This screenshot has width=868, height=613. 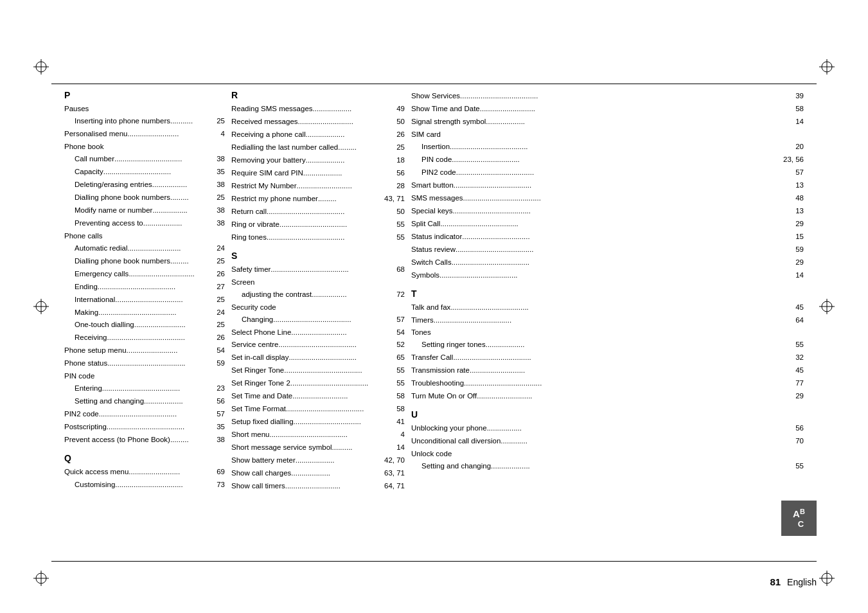 What do you see at coordinates (145, 414) in the screenshot?
I see `entry-pin2: PIN2 code ..............................…` at bounding box center [145, 414].